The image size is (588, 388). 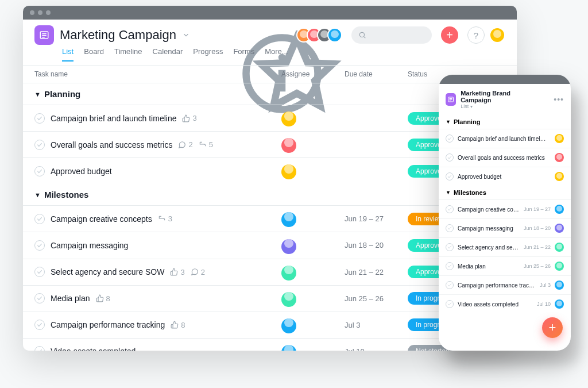 I want to click on mobile-task-list: ▼ Planning Campaign brief and launch tim…, so click(x=505, y=214).